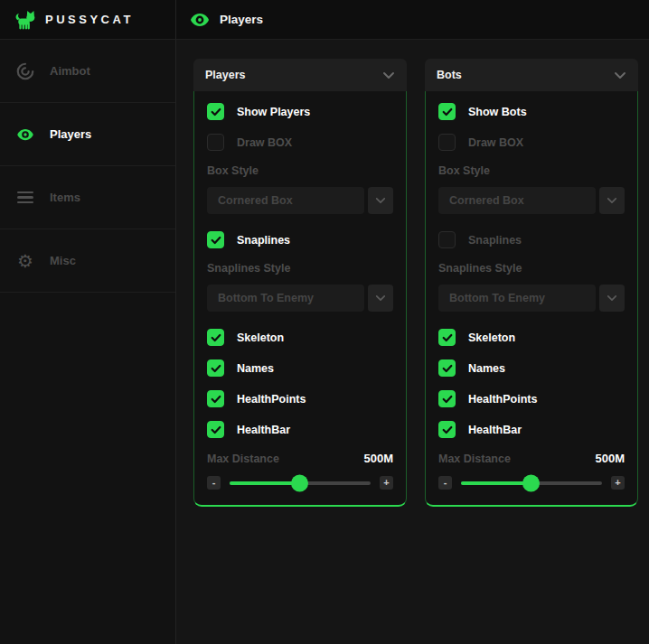 This screenshot has width=649, height=644. Describe the element at coordinates (241, 20) in the screenshot. I see `page-title: Players` at that location.